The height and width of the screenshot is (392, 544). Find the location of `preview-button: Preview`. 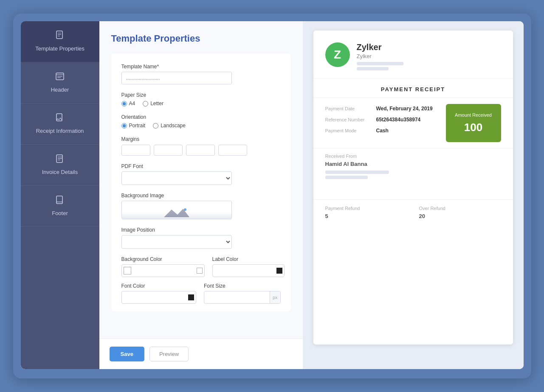

preview-button: Preview is located at coordinates (169, 354).